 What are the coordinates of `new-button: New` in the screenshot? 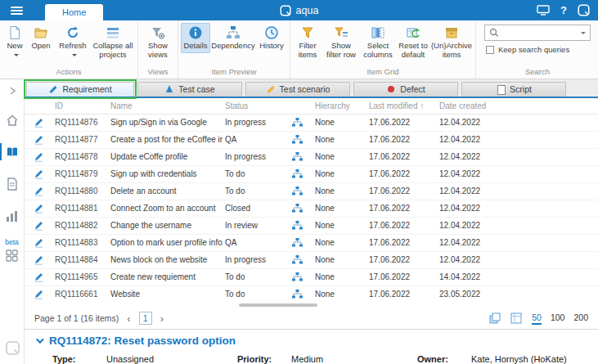 It's located at (15, 43).